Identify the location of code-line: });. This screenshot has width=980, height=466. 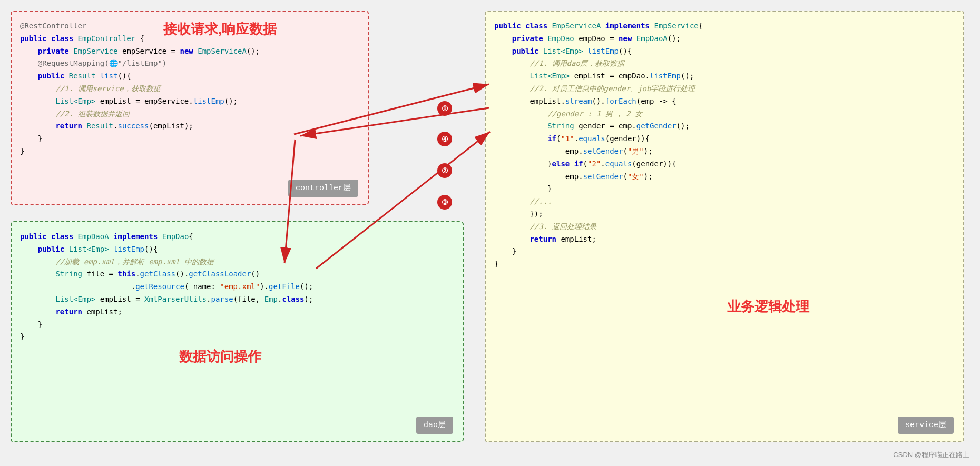
(724, 214).